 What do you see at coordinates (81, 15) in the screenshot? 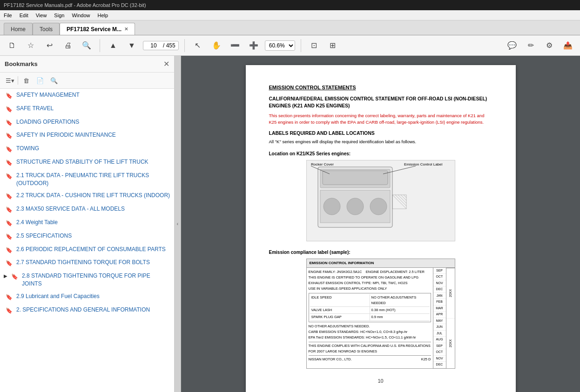
I see `menu-window: Window` at bounding box center [81, 15].